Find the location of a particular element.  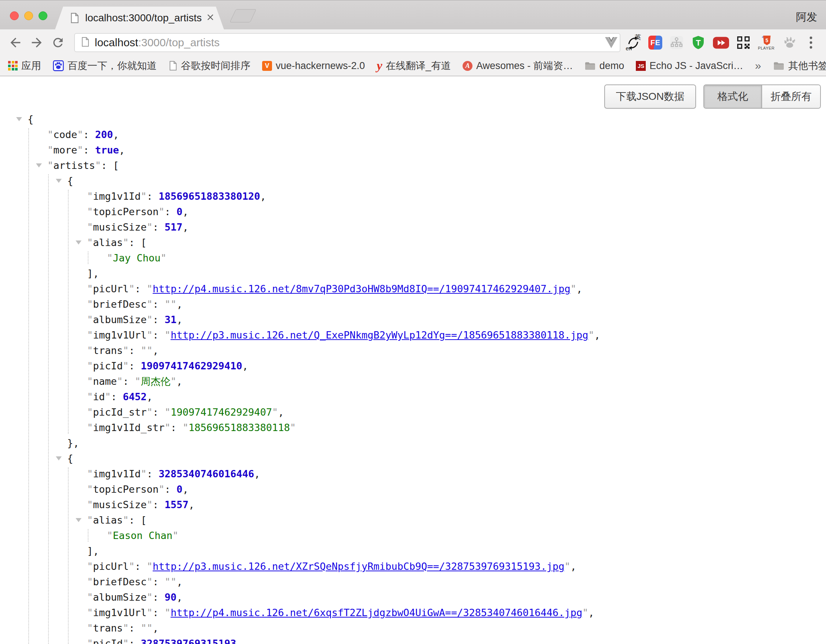

bookmarks-bar: 应用 百度一下，你就知道 谷歌按时间排序 V vue-hackernews-2.… is located at coordinates (413, 66).